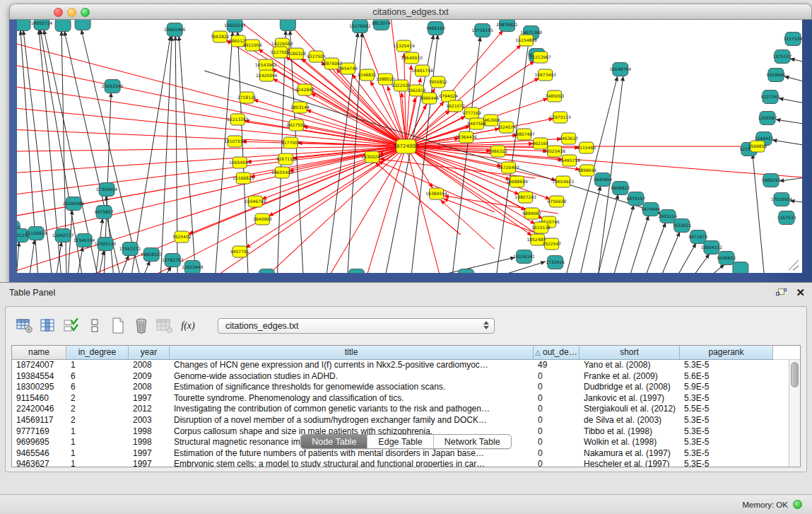 The width and height of the screenshot is (812, 514). I want to click on graph-node: 16648784, so click(620, 69).